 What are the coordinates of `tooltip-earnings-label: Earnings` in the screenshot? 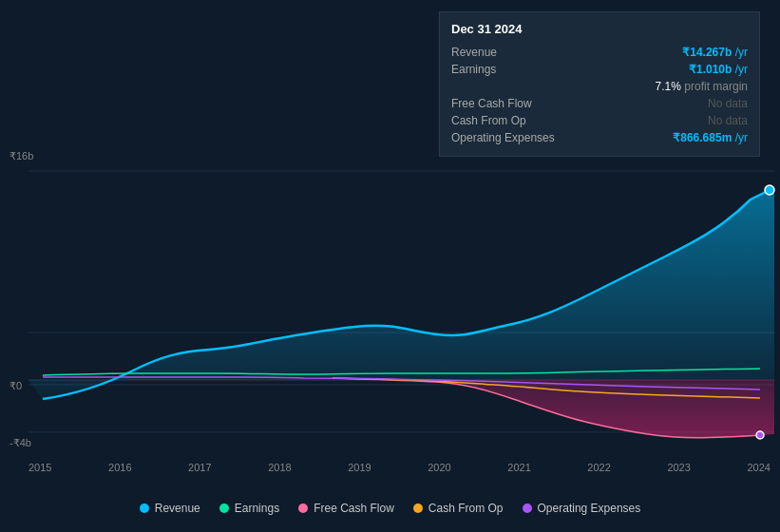 It's located at (473, 69).